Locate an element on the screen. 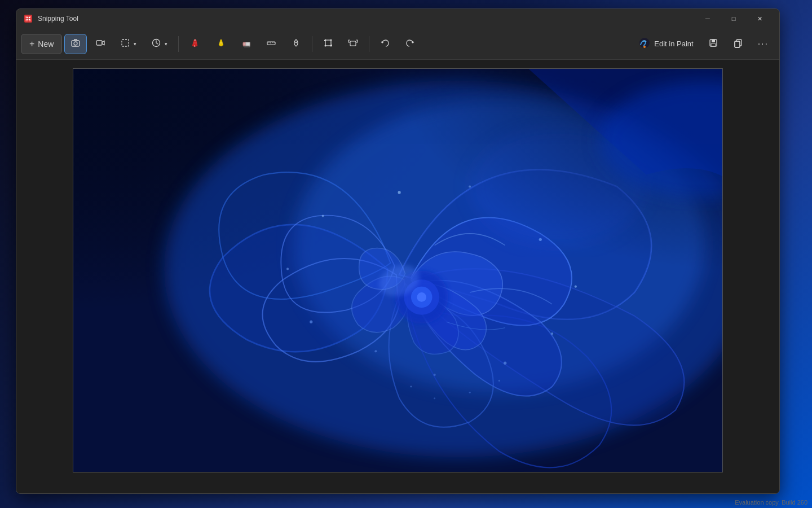  eraser-icon is located at coordinates (246, 44).